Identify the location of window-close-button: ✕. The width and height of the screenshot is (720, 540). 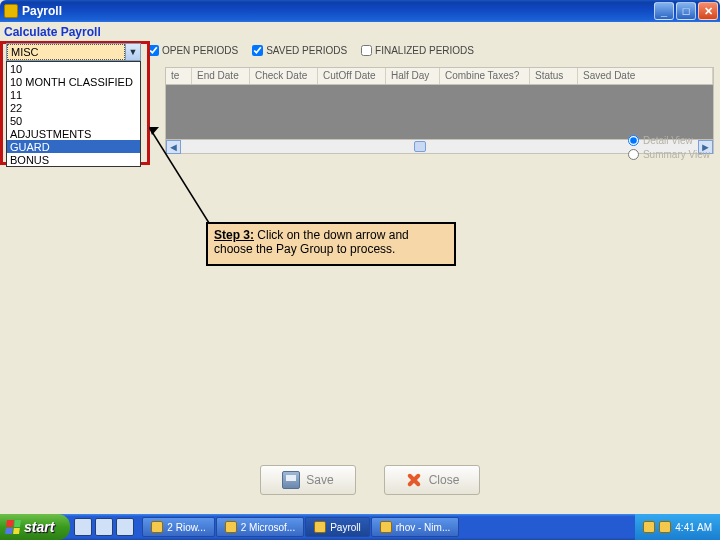
(708, 11).